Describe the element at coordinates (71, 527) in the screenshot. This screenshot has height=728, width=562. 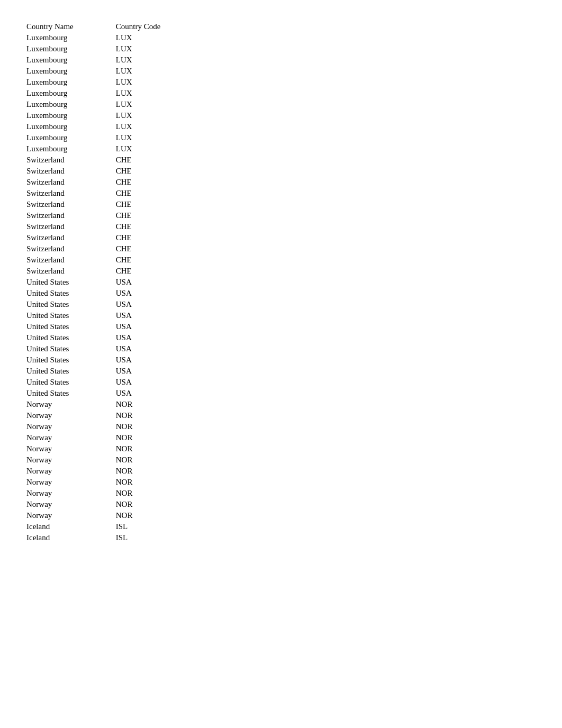
I see `country-name-cell: Iceland` at that location.